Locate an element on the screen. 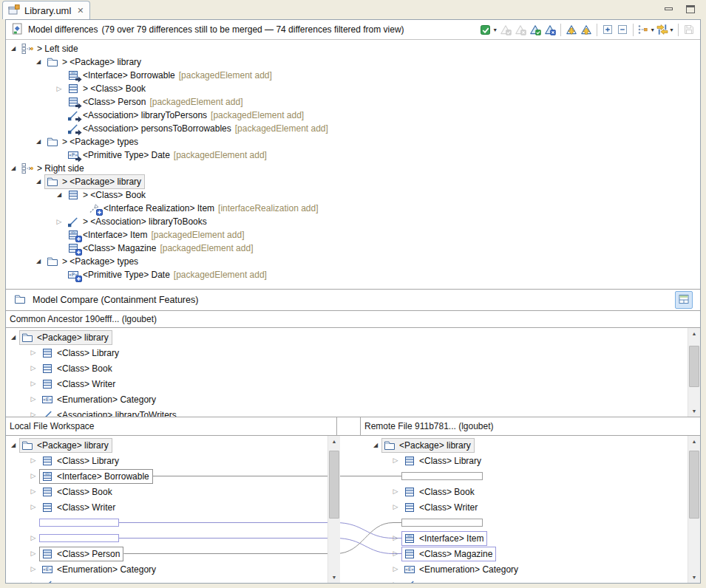 The image size is (706, 588). right-pane-scrollbar: ▲▼ is located at coordinates (693, 510).